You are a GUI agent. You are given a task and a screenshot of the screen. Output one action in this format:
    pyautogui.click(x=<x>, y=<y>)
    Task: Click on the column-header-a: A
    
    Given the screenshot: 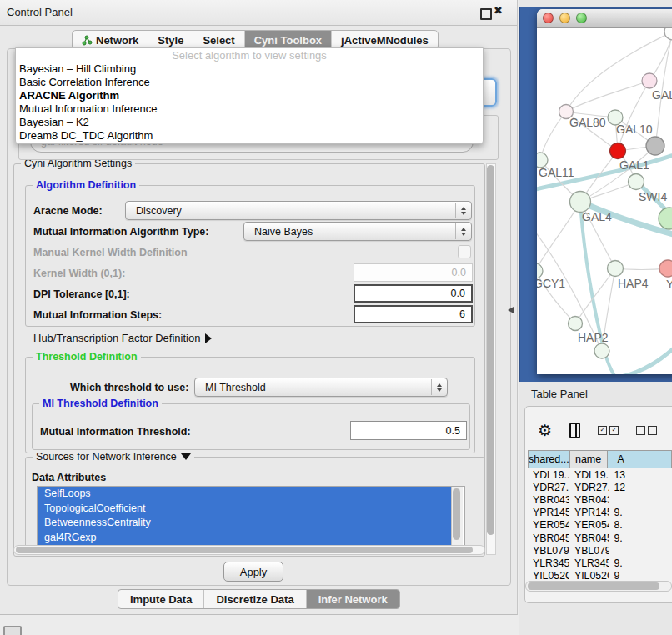 What is the action you would take?
    pyautogui.click(x=640, y=459)
    